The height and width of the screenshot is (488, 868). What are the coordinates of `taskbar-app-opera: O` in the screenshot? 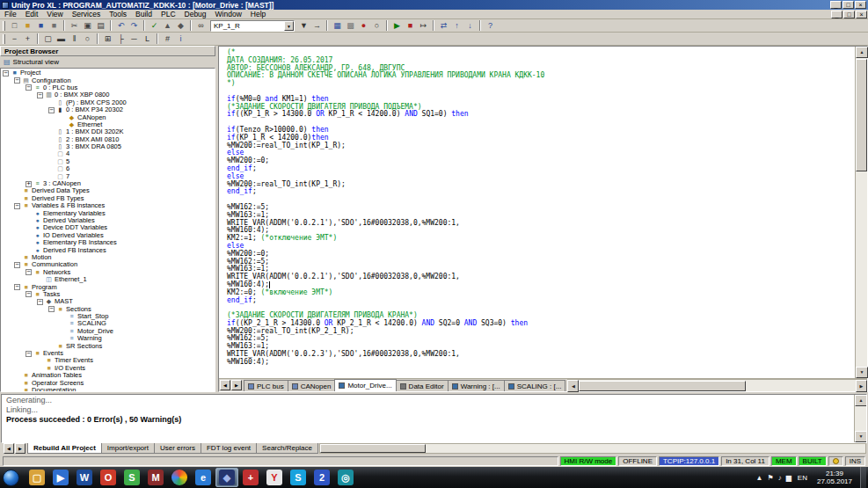 It's located at (108, 477).